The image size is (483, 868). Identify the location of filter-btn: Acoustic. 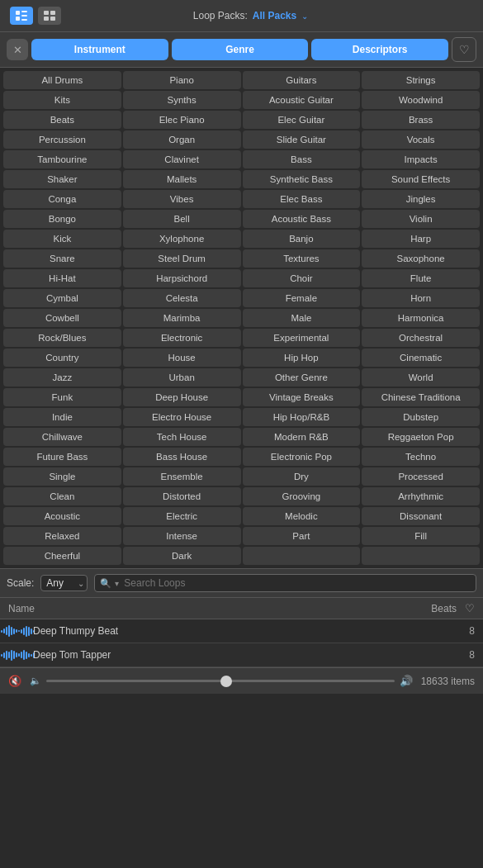
(63, 516).